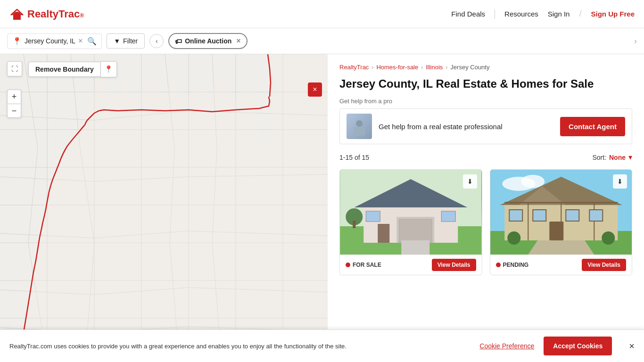 This screenshot has width=644, height=362. Describe the element at coordinates (109, 69) in the screenshot. I see `boundary-location-button: 📍` at that location.